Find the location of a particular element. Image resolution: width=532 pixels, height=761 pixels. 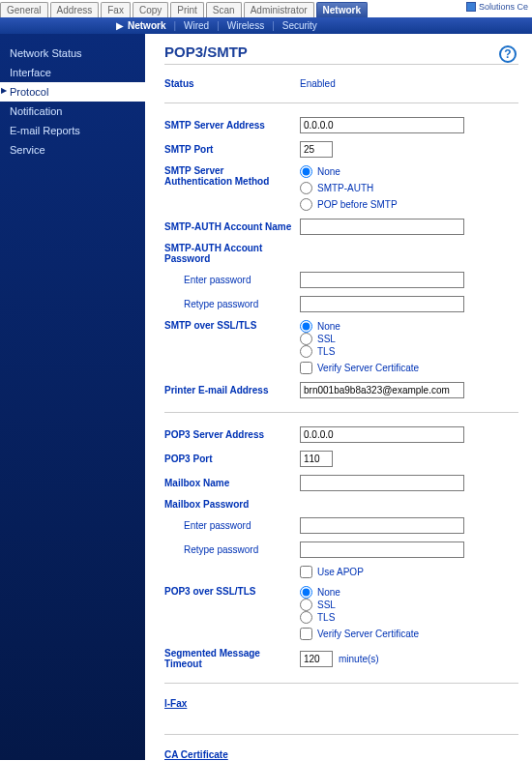

link-ca-cert: CA Certificate is located at coordinates (196, 754).